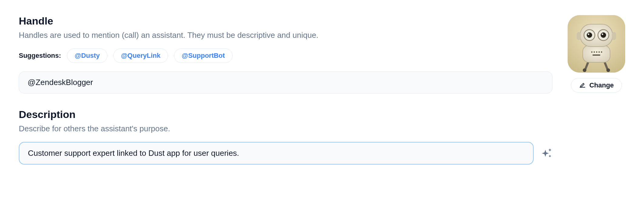 Image resolution: width=644 pixels, height=216 pixels. What do you see at coordinates (286, 82) in the screenshot?
I see `handle-input` at bounding box center [286, 82].